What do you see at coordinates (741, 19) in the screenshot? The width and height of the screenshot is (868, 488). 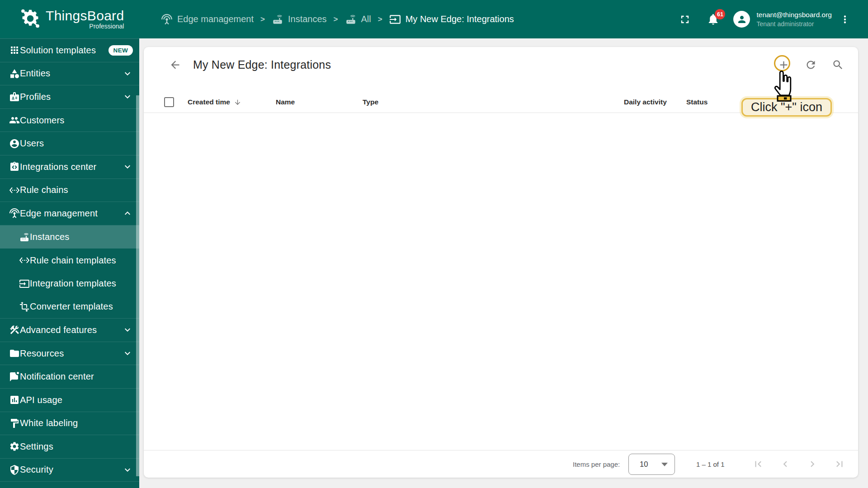 I see `user-avatar` at bounding box center [741, 19].